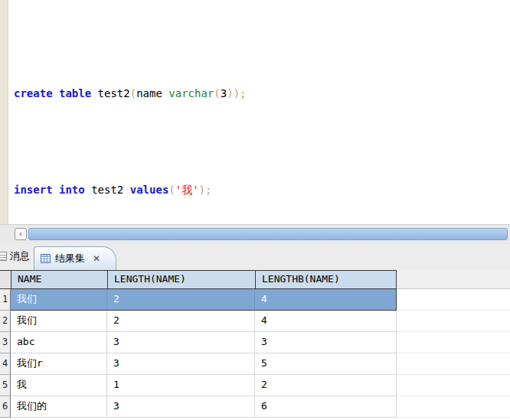 This screenshot has height=420, width=510. Describe the element at coordinates (326, 407) in the screenshot. I see `cell-lengthb: 6` at that location.